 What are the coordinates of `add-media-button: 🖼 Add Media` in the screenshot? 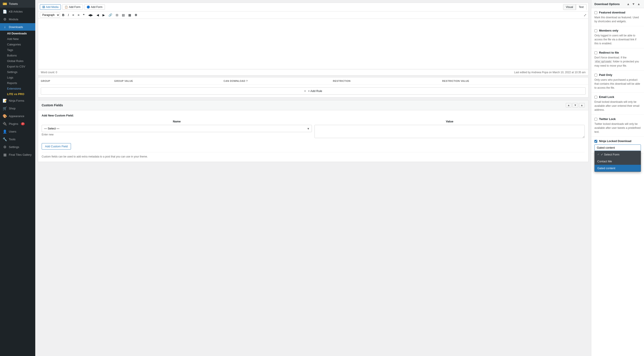 It's located at (50, 7).